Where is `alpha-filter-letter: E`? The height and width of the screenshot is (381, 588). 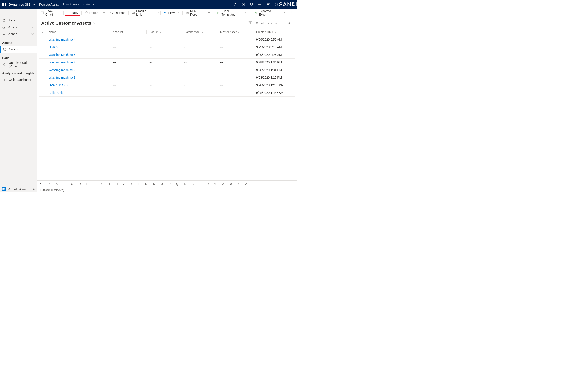
alpha-filter-letter: E is located at coordinates (87, 184).